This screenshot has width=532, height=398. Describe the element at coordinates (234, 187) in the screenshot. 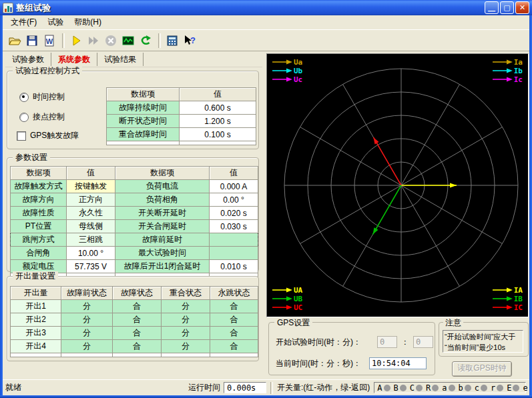

I see `value-cell: 0.000 A` at that location.